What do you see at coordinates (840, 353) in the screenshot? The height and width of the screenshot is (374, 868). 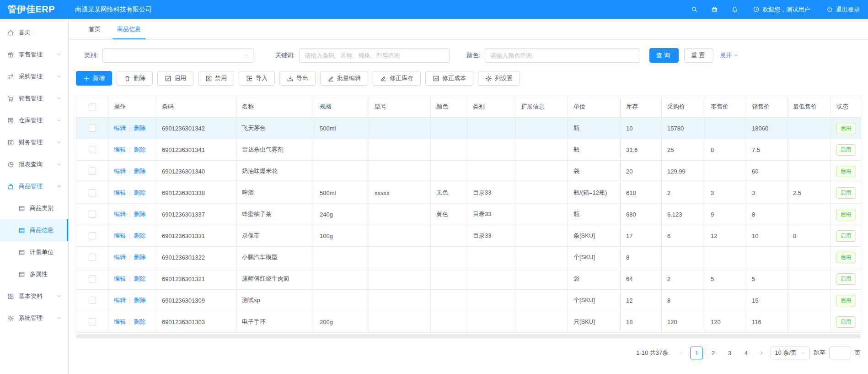 I see `jump-page-input` at bounding box center [840, 353].